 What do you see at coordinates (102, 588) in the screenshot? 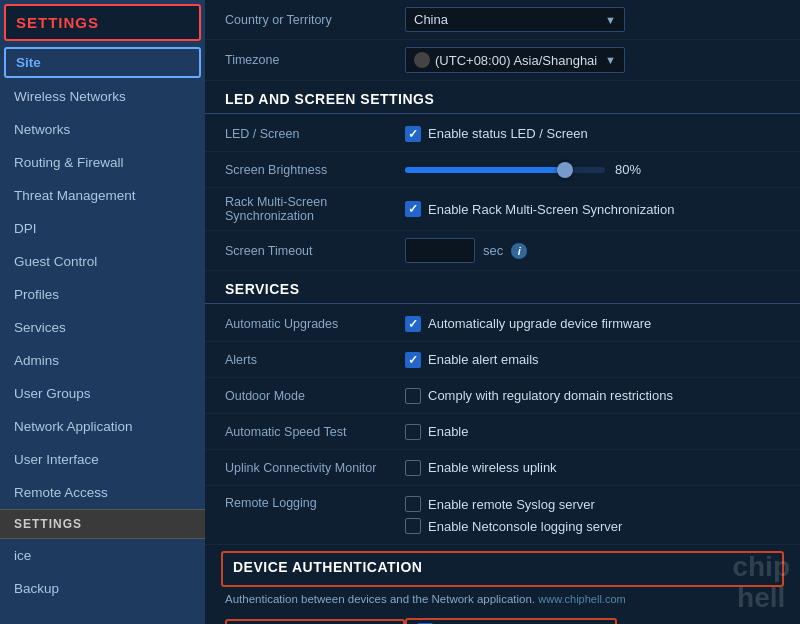
I see `sidebar-item-backup: Backup` at bounding box center [102, 588].